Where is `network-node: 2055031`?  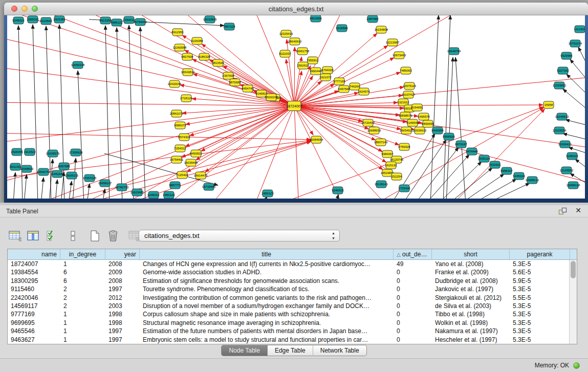 network-node: 2055031 is located at coordinates (33, 19).